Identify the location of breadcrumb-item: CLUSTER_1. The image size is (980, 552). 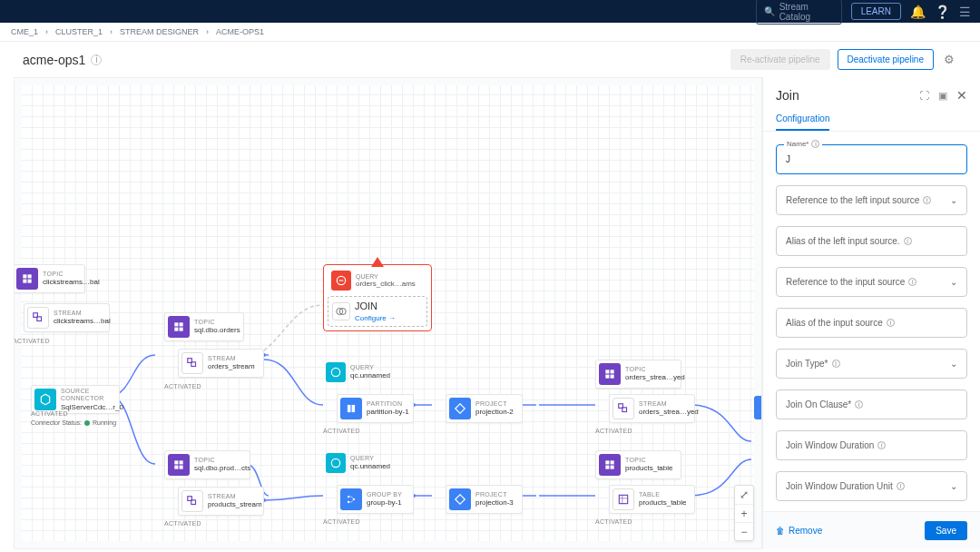
(79, 32).